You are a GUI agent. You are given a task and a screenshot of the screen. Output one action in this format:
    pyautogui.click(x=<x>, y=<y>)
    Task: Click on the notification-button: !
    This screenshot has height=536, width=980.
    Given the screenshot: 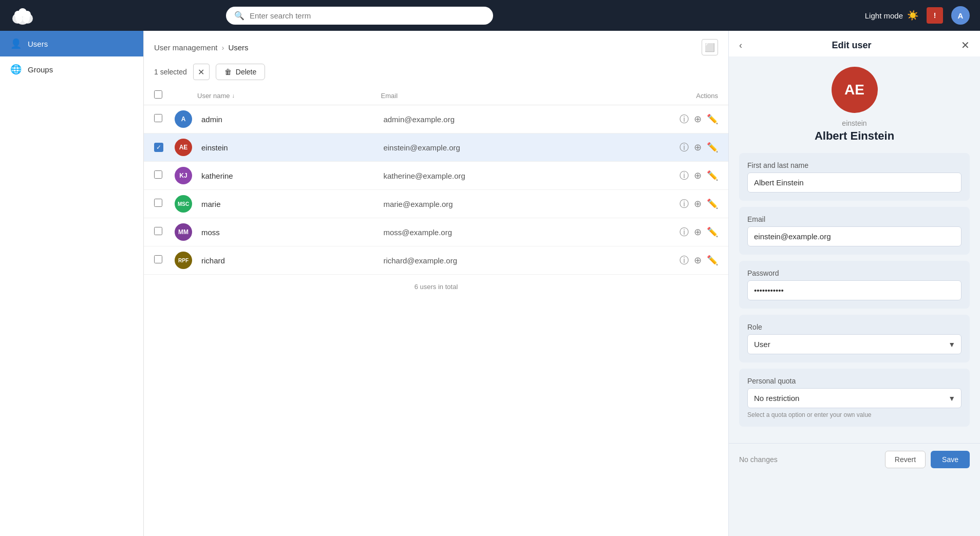 What is the action you would take?
    pyautogui.click(x=935, y=15)
    